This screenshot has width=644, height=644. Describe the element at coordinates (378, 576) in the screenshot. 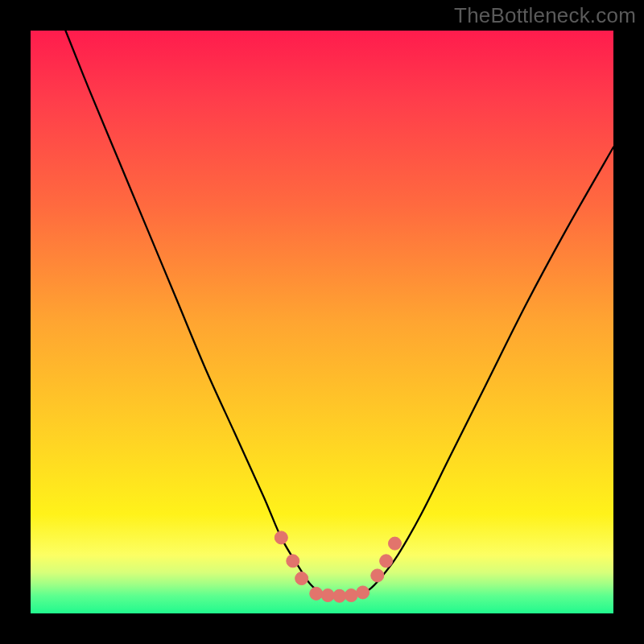

I see `right-lower-dot` at that location.